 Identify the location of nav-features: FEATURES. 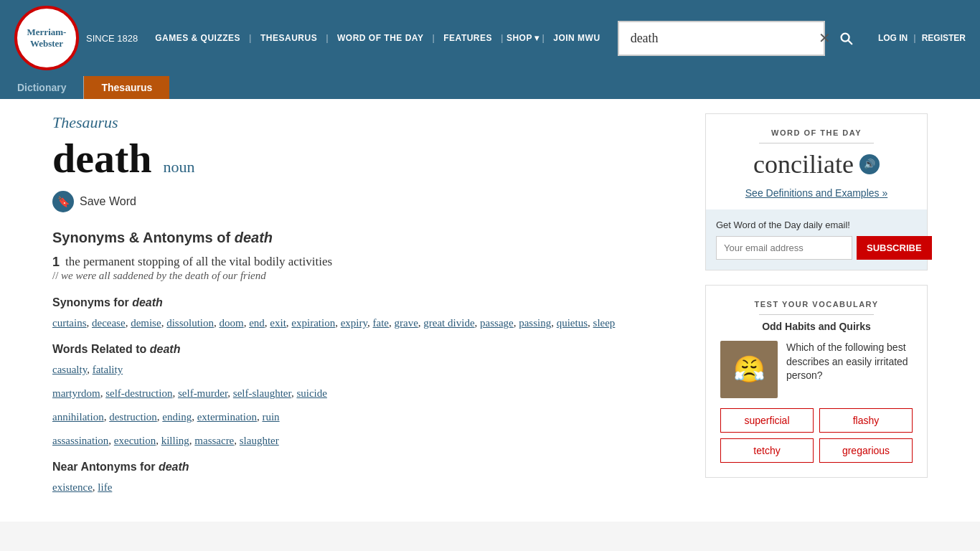
(468, 38).